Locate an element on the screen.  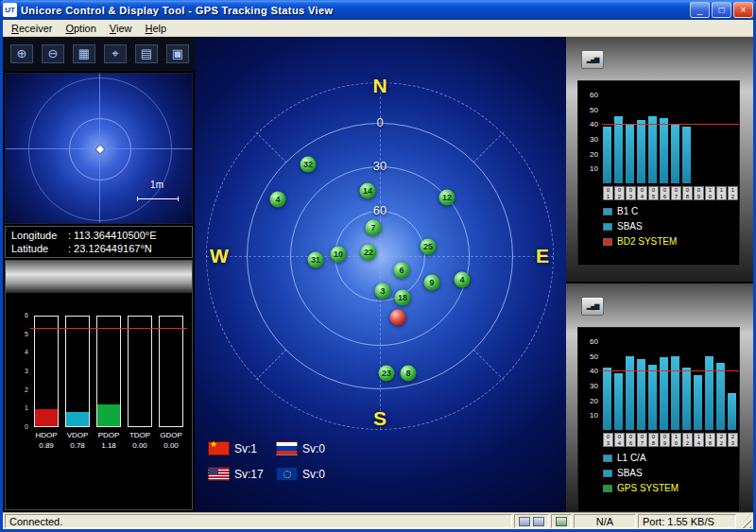
pan-view-icon: ▦ is located at coordinates (84, 54).